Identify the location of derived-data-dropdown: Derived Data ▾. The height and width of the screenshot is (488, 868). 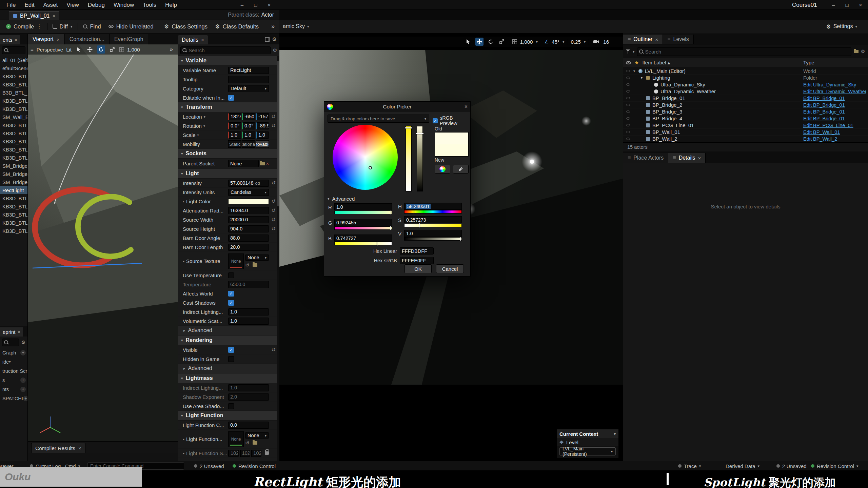
(743, 466).